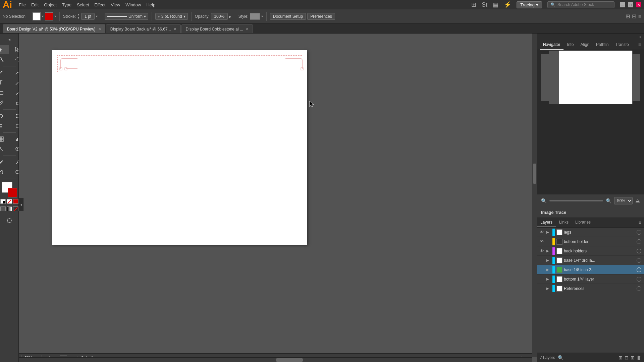 Image resolution: width=644 pixels, height=362 pixels. Describe the element at coordinates (549, 288) in the screenshot. I see `layer-ref-chevron-icon: ▶` at that location.